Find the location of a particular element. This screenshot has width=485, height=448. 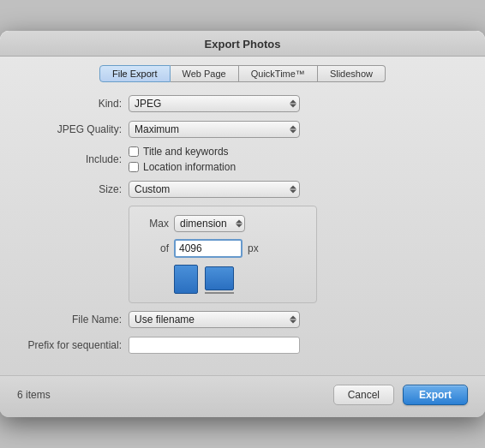

landscape-button is located at coordinates (219, 278).